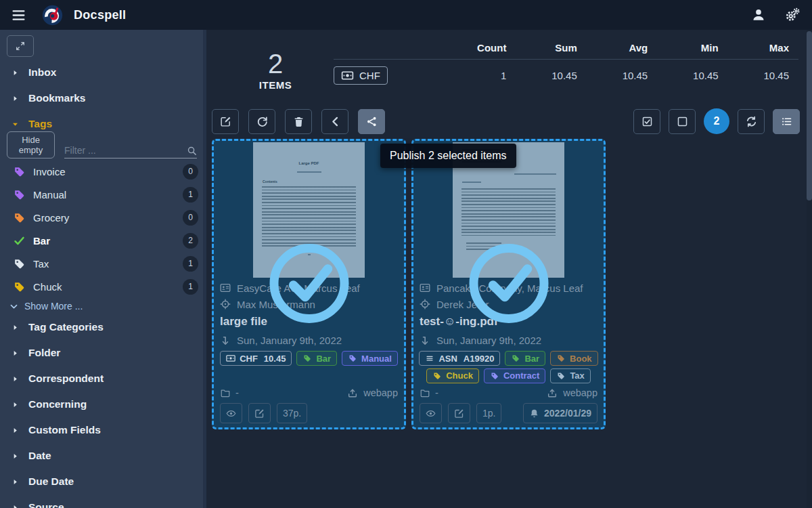 This screenshot has height=508, width=812. What do you see at coordinates (448, 156) in the screenshot?
I see `publish-tooltip: Publish 2 selected items` at bounding box center [448, 156].